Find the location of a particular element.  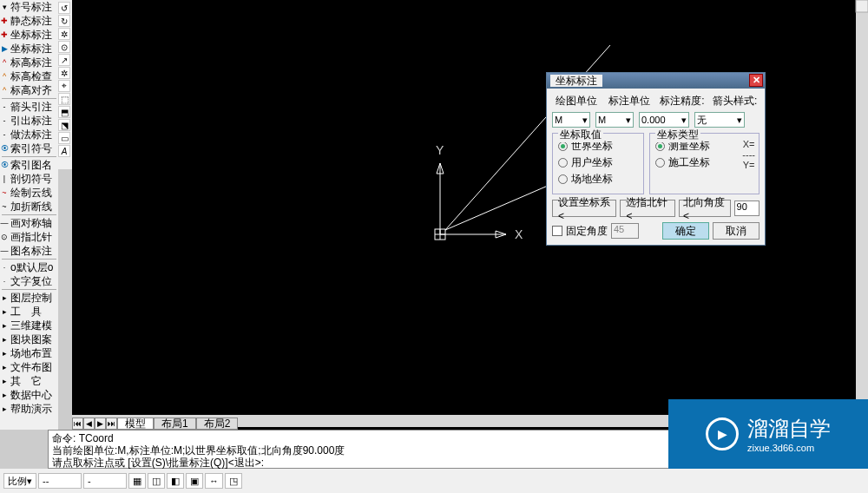

check-fixed-angle: 固定角度 is located at coordinates (580, 231).